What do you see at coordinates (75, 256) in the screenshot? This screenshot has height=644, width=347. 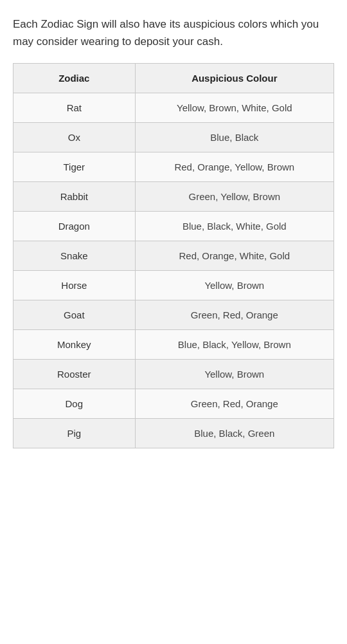 I see `cell-zodiac: Snake` at bounding box center [75, 256].